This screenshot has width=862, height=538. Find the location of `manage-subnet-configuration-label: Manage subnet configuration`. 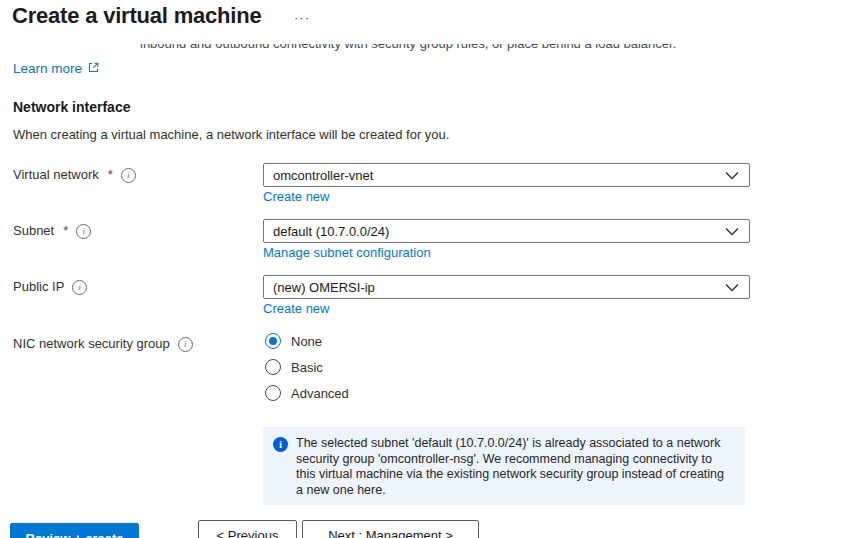

manage-subnet-configuration-label: Manage subnet configuration is located at coordinates (347, 252).